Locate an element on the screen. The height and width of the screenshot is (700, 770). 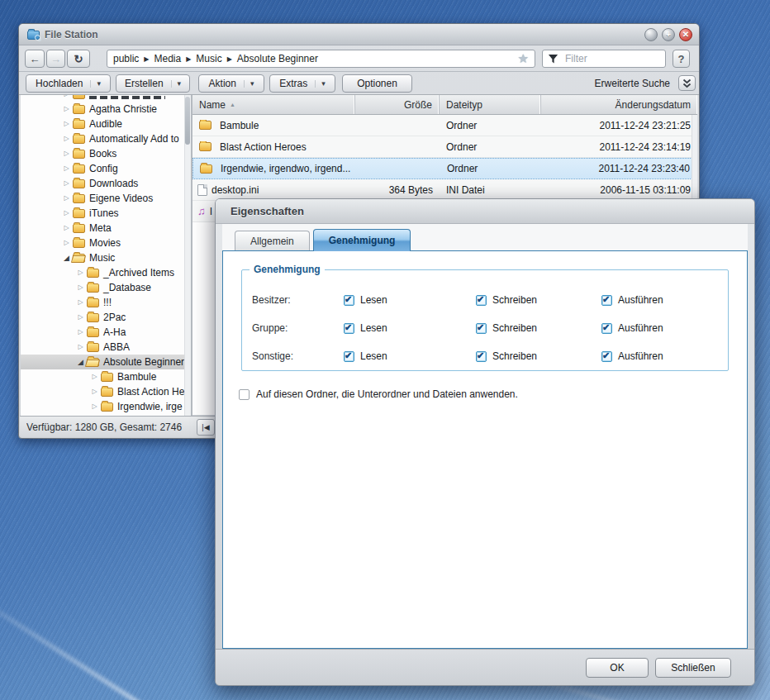
window-titlebar: File Station + ✕ is located at coordinates (359, 35).